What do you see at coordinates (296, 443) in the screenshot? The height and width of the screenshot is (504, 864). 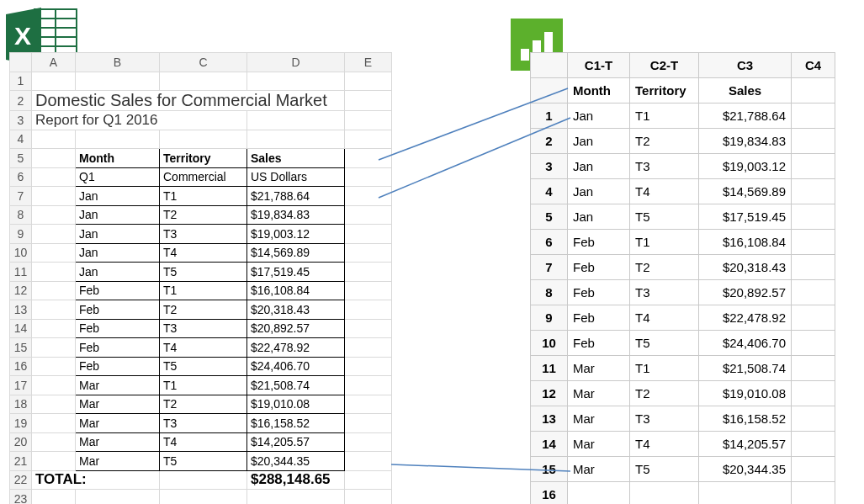 I see `cell-sales: $14,205.57` at bounding box center [296, 443].